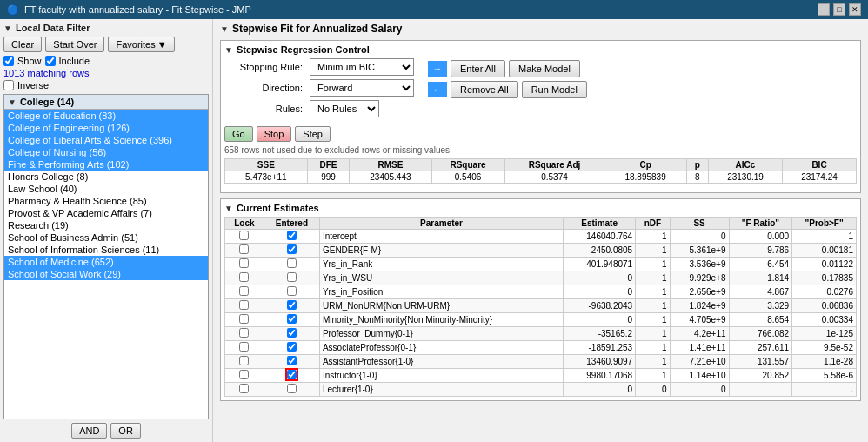  What do you see at coordinates (652, 390) in the screenshot?
I see `estimate-cell: 0` at bounding box center [652, 390].